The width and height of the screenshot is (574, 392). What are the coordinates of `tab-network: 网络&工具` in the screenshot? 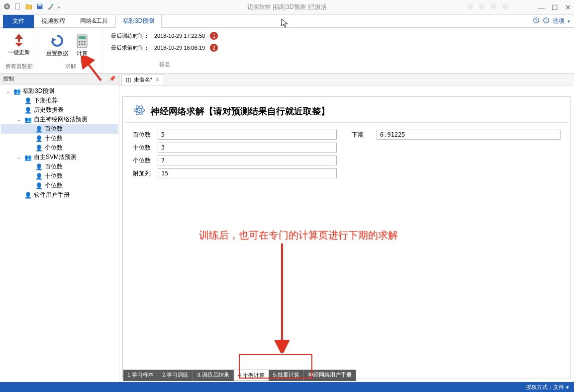 It's located at (94, 21).